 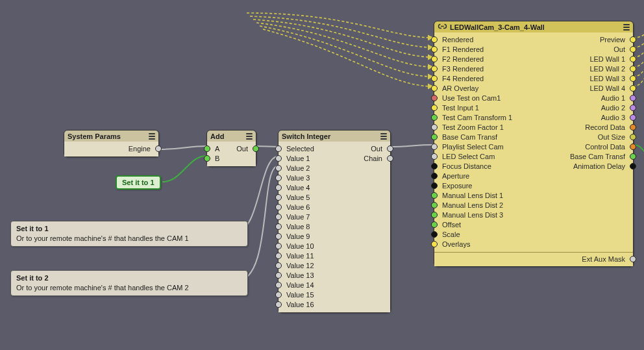 What do you see at coordinates (334, 158) in the screenshot?
I see `input-value-1: Value 1Chain` at bounding box center [334, 158].